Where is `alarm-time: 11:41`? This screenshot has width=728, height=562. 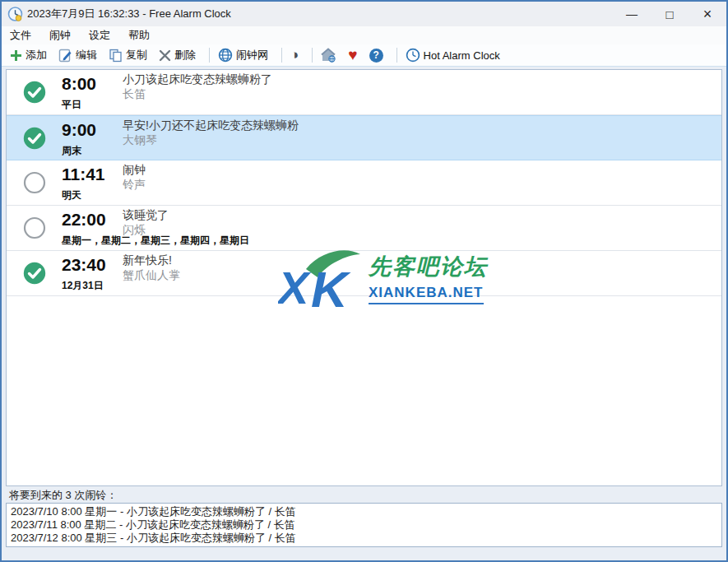 alarm-time: 11:41 is located at coordinates (84, 174).